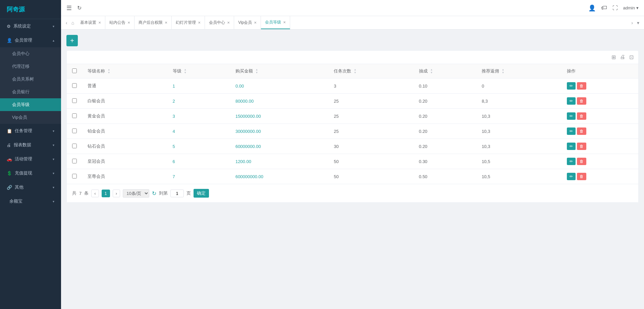 The height and width of the screenshot is (309, 644). I want to click on home-icon: ⌂, so click(73, 23).